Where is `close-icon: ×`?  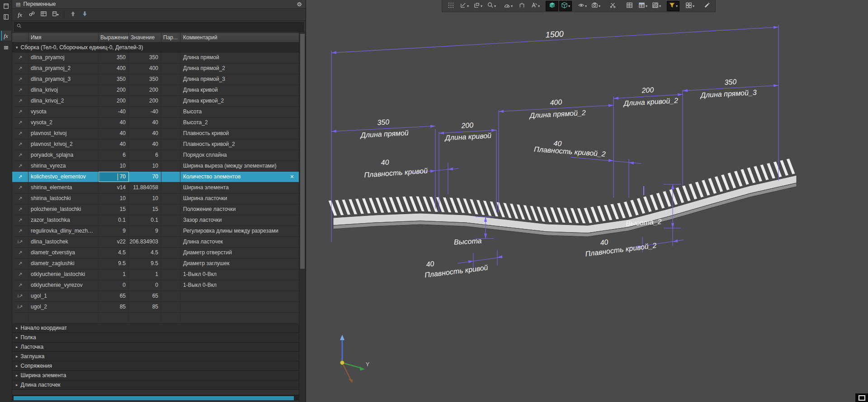
close-icon: × is located at coordinates (292, 177).